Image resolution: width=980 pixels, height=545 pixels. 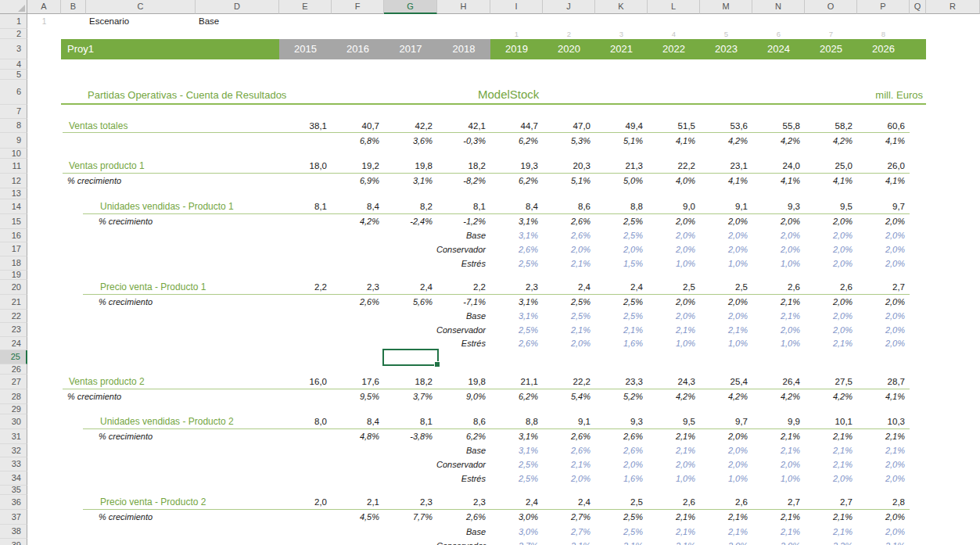 What do you see at coordinates (671, 518) in the screenshot?
I see `cell-L37: 2,1%` at bounding box center [671, 518].